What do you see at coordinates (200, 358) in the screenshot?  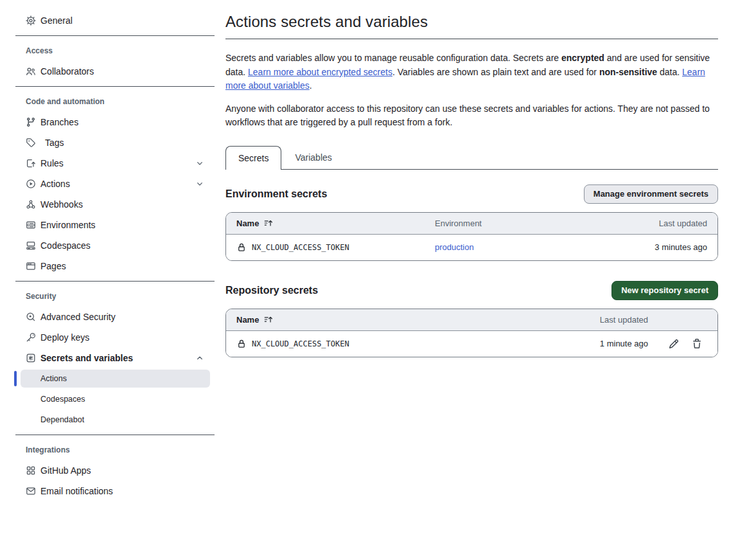 I see `chevron-up-icon` at bounding box center [200, 358].